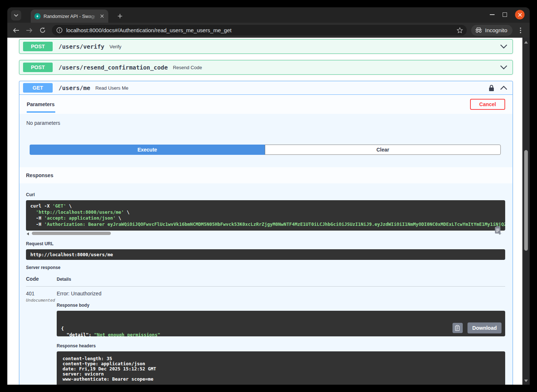 The width and height of the screenshot is (537, 392). I want to click on response-body-label: Response body, so click(281, 305).